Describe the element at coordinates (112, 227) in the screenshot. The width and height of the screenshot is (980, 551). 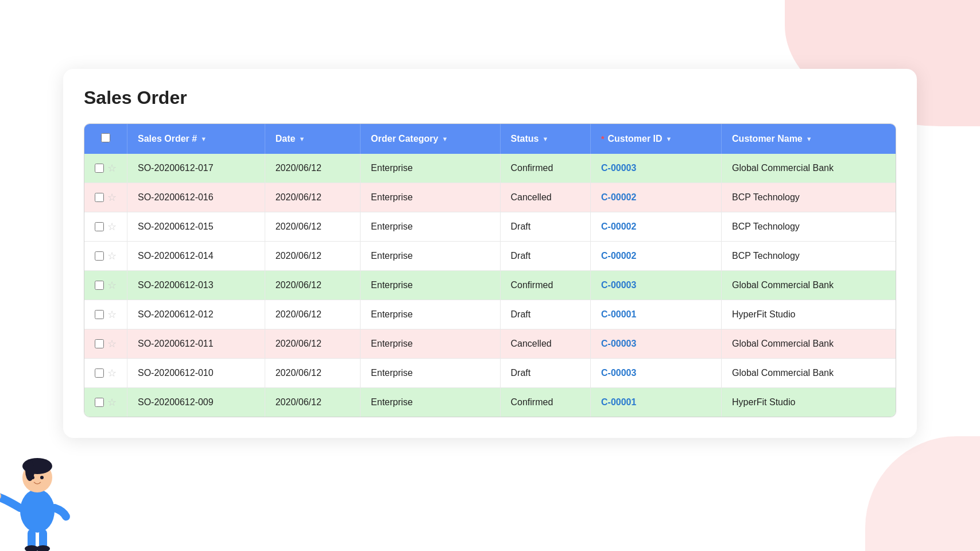
I see `row-star-2: ☆` at that location.